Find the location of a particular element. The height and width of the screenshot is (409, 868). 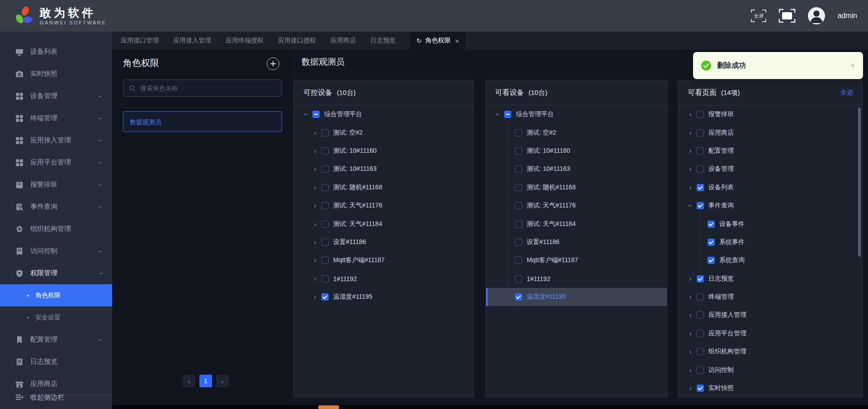

tab-3: 应用终端授权 is located at coordinates (245, 41).